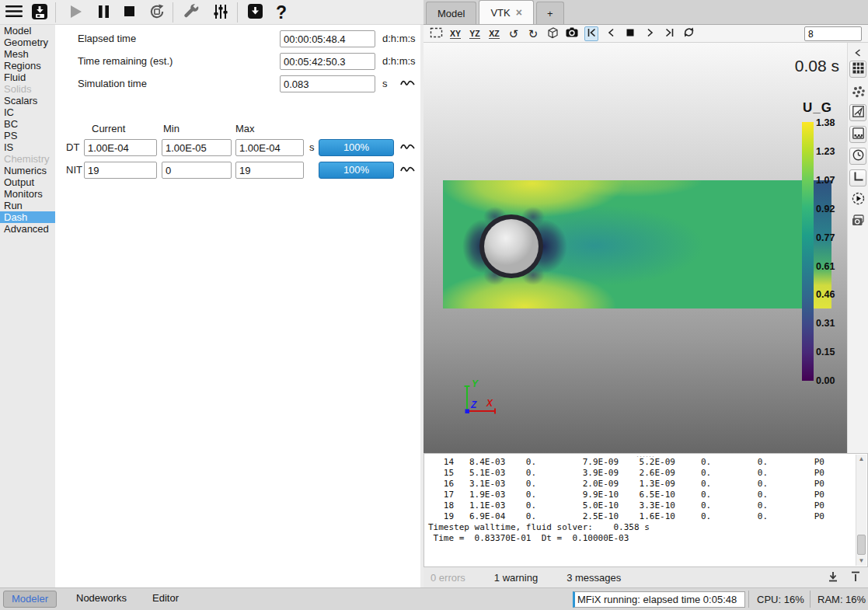 The width and height of the screenshot is (868, 610). Describe the element at coordinates (166, 599) in the screenshot. I see `mode-button-editor: Editor` at that location.